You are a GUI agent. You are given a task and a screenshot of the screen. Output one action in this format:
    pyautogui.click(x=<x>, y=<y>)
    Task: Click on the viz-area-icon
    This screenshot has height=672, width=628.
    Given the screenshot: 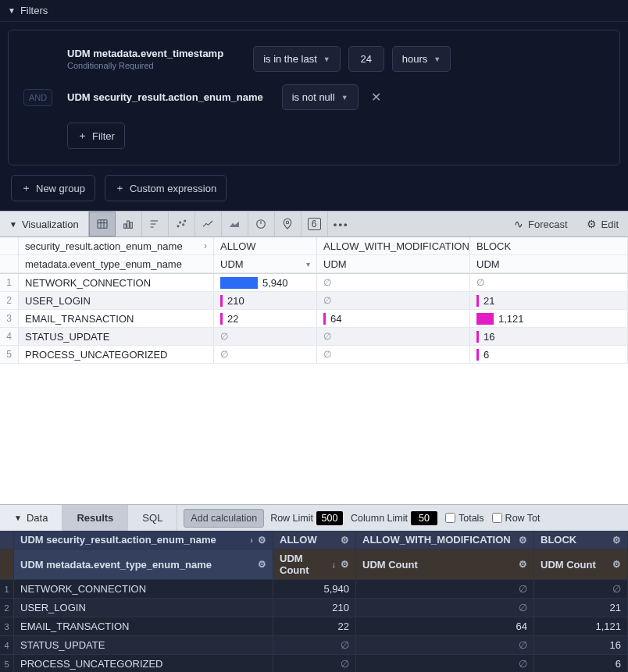 What is the action you would take?
    pyautogui.click(x=235, y=224)
    